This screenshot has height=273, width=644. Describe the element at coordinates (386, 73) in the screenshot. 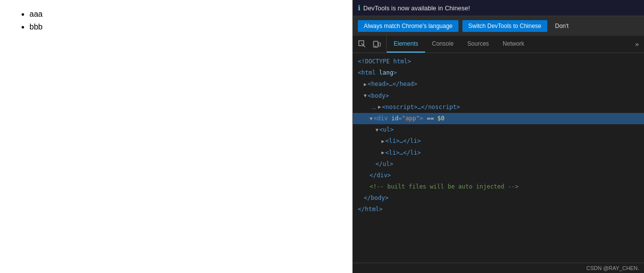

I see `html-lang-attr: lang` at that location.